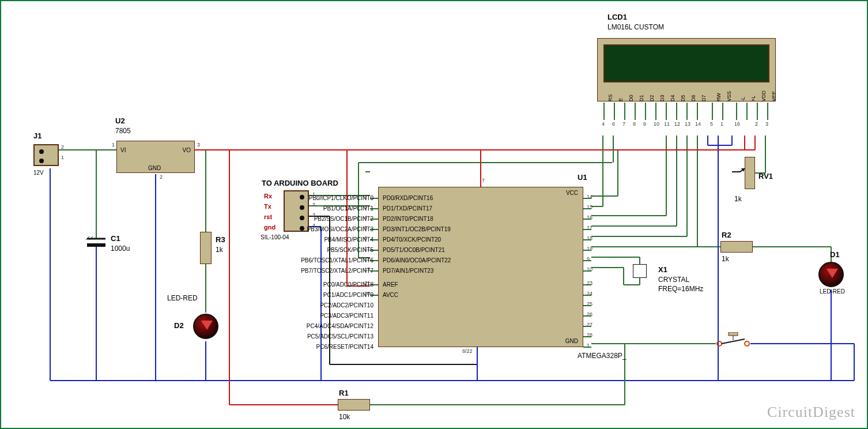 This screenshot has width=868, height=429. I want to click on u1-7: 7, so click(483, 180).